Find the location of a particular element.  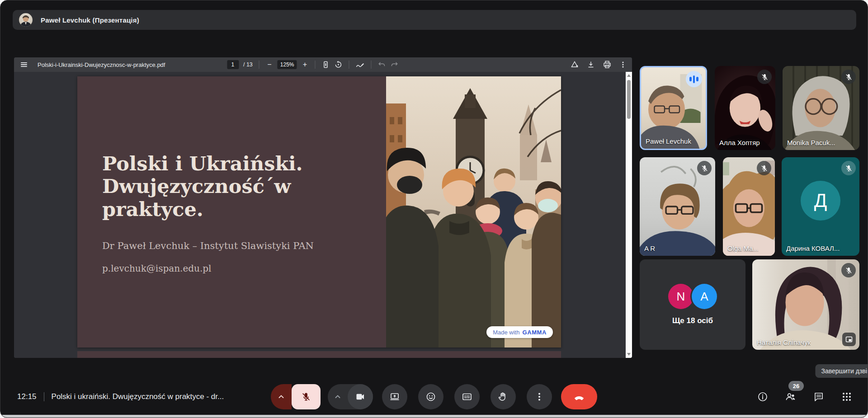

mic-off-icon is located at coordinates (306, 397).